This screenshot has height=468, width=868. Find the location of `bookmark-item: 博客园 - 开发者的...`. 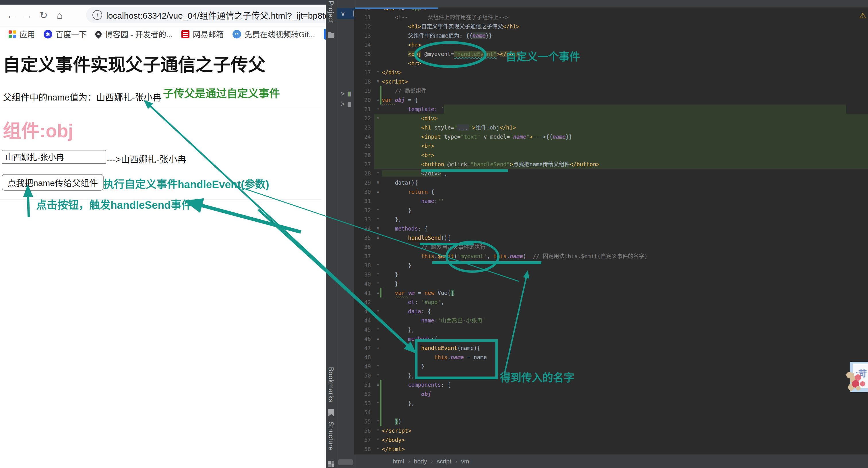

bookmark-item: 博客园 - 开发者的... is located at coordinates (134, 34).